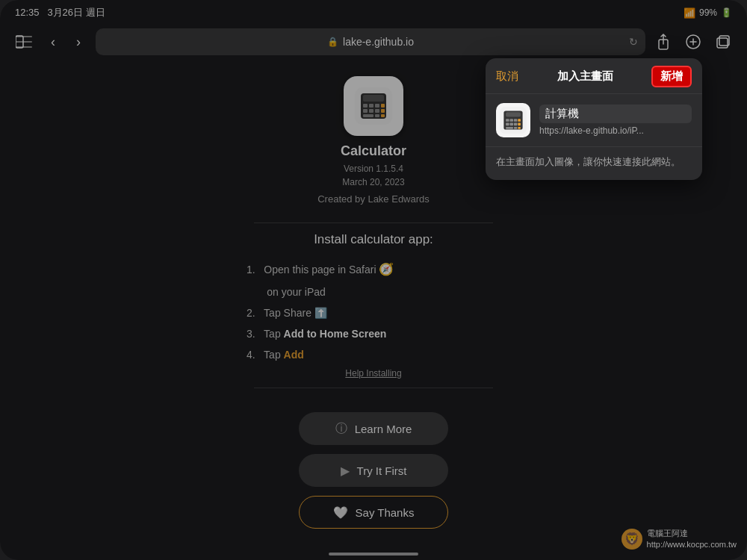  What do you see at coordinates (594, 121) in the screenshot?
I see `panel-app-row: https://lake-e.github.io/iP...` at bounding box center [594, 121].